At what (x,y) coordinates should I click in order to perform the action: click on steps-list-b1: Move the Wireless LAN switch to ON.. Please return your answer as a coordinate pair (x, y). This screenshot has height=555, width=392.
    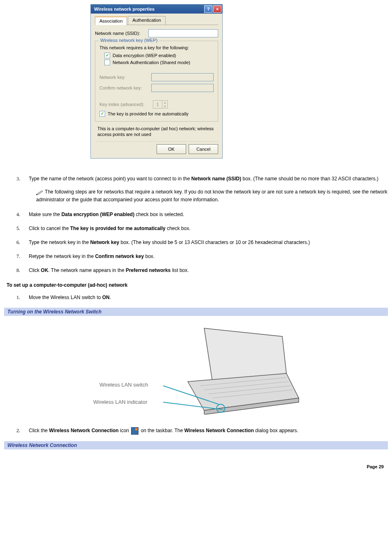
    Looking at the image, I should click on (196, 297).